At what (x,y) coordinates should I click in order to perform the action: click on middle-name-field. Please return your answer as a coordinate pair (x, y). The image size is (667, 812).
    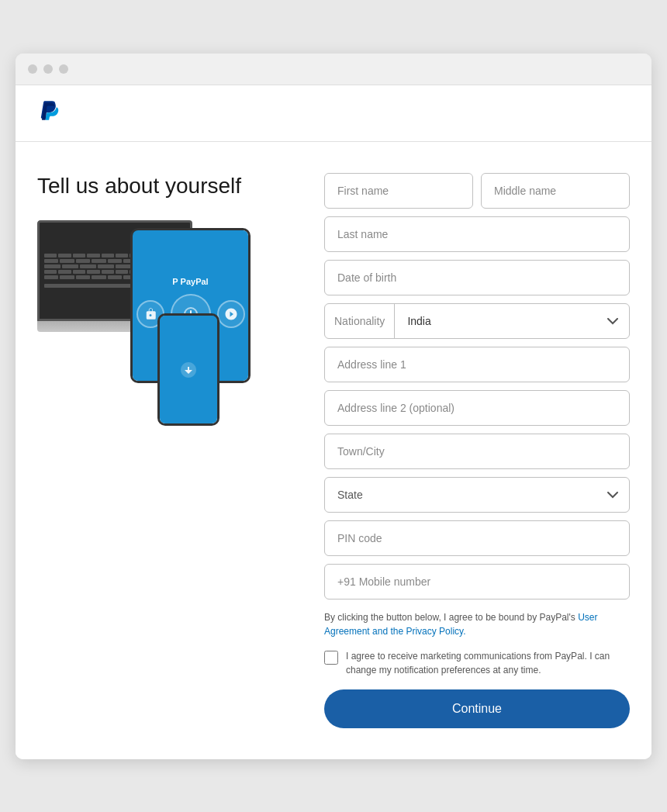
    Looking at the image, I should click on (555, 191).